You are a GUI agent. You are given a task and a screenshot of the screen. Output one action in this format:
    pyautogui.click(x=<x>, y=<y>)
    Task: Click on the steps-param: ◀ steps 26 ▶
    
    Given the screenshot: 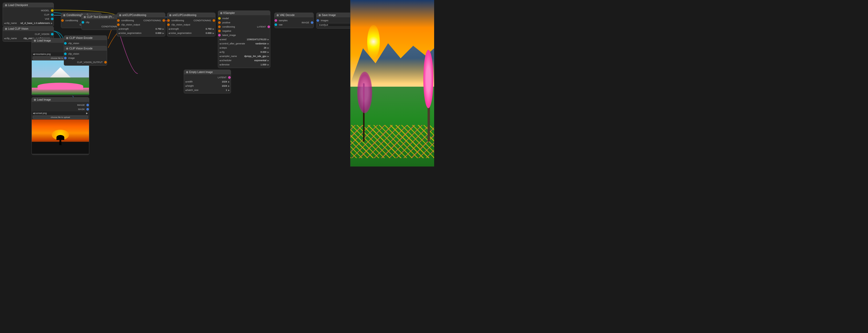 What is the action you would take?
    pyautogui.click(x=244, y=48)
    